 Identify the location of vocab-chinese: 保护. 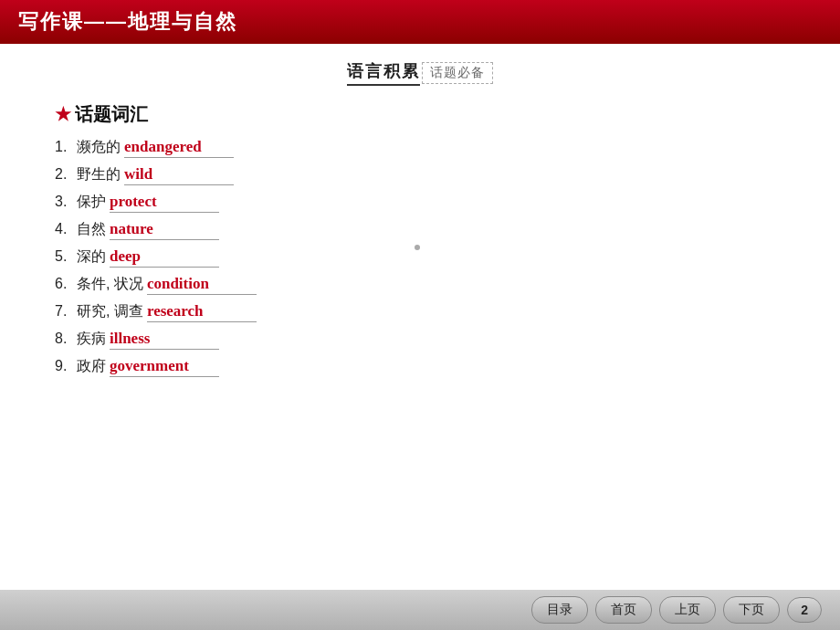
(91, 203).